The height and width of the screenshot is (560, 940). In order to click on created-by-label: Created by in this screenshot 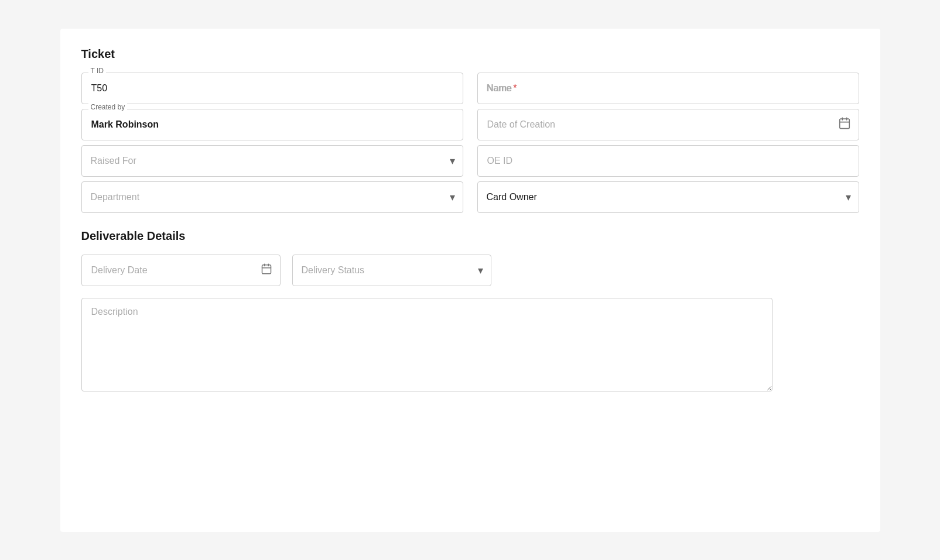, I will do `click(108, 107)`.